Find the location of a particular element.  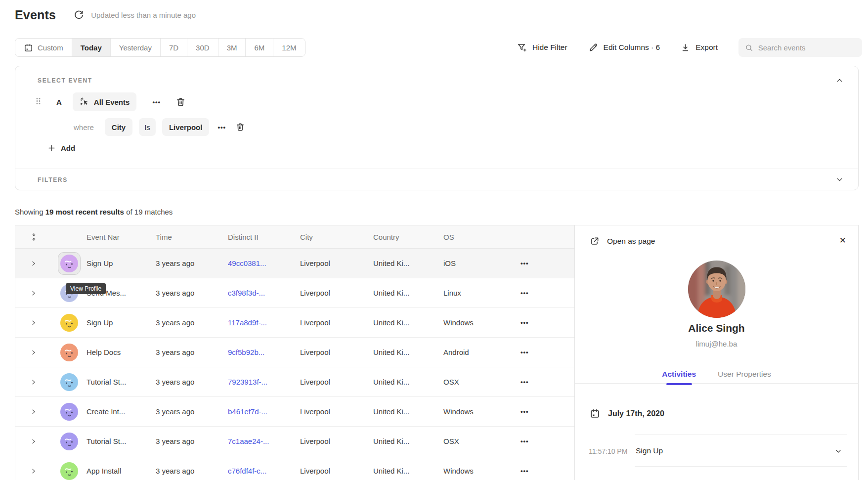

table-row: Tutorial St... 3 years ago 7c1aae24-... … is located at coordinates (295, 441).